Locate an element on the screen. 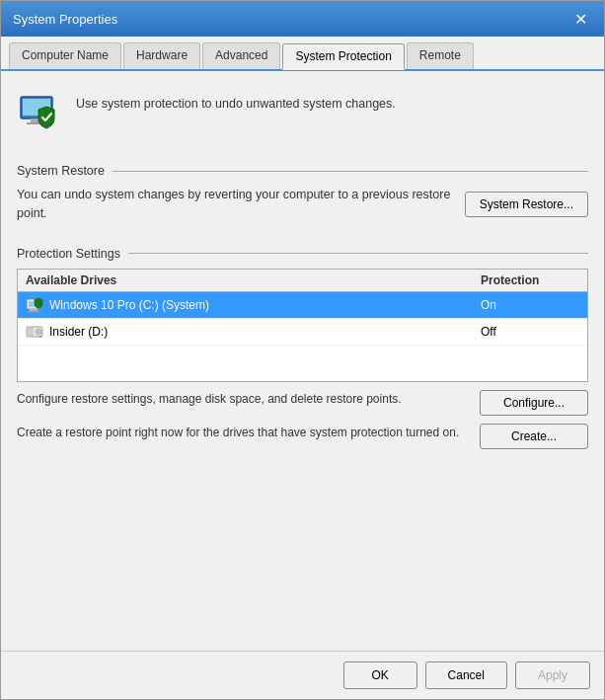 The width and height of the screenshot is (605, 700). header-section: Use system protection to undo unwanted s… is located at coordinates (302, 113).